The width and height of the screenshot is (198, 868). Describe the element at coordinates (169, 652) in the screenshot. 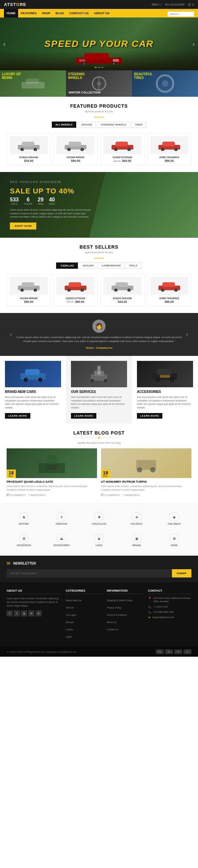

I see `pay-mc: MC` at that location.